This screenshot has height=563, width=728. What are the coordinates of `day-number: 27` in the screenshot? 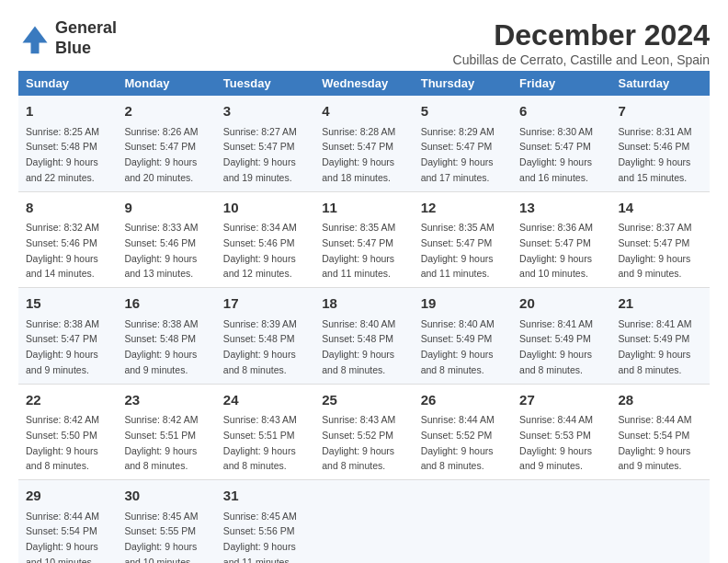 It's located at (561, 401).